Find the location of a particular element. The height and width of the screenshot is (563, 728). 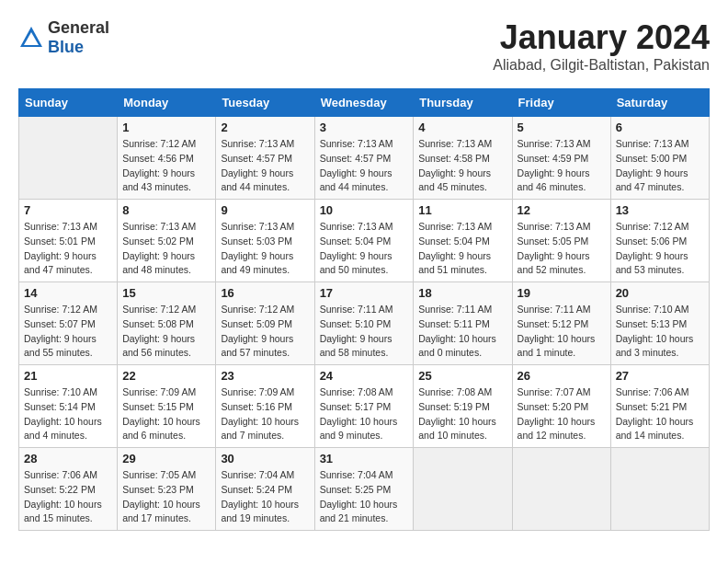

page-header: General Blue January 2024 Aliabad, Gilgi… is located at coordinates (364, 46).